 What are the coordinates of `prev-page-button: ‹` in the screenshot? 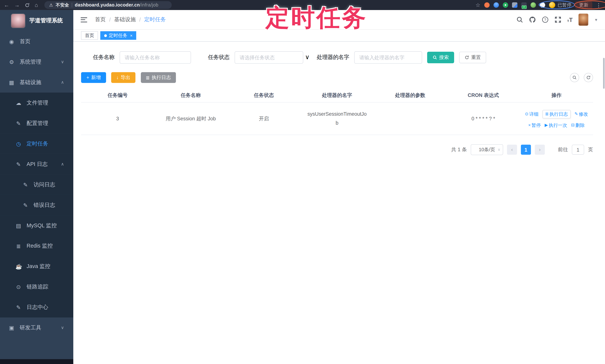 It's located at (512, 150).